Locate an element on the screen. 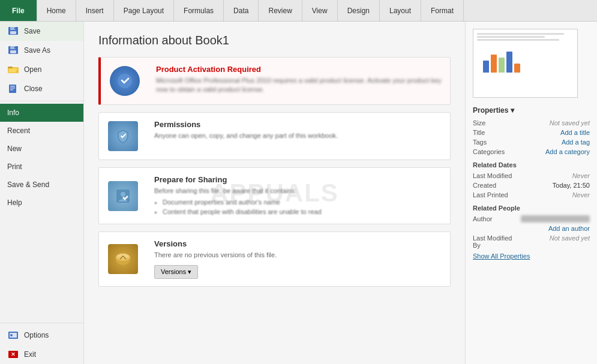 The width and height of the screenshot is (597, 364). prop-size-row: Size Not saved yet is located at coordinates (532, 123).